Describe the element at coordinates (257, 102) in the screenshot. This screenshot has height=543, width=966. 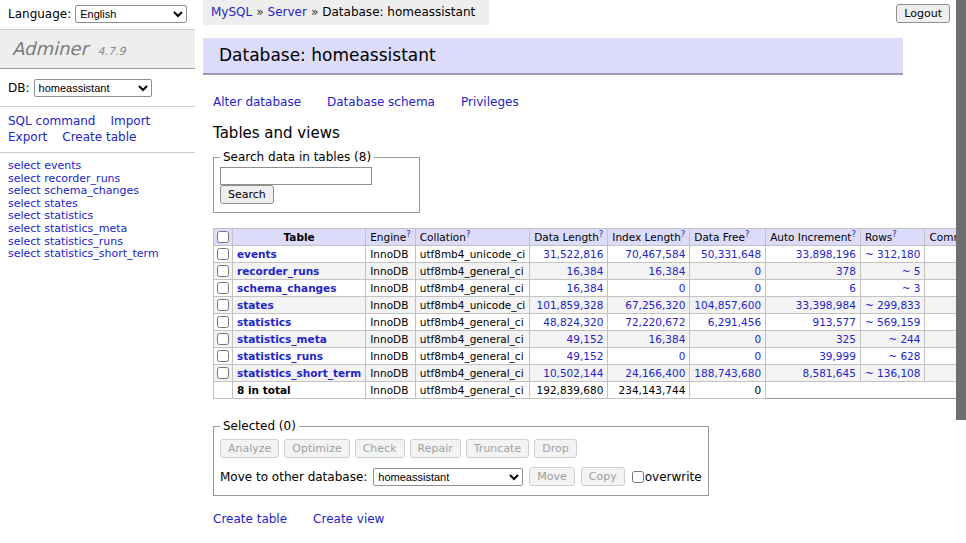
I see `alter-database-link: Alter database` at that location.